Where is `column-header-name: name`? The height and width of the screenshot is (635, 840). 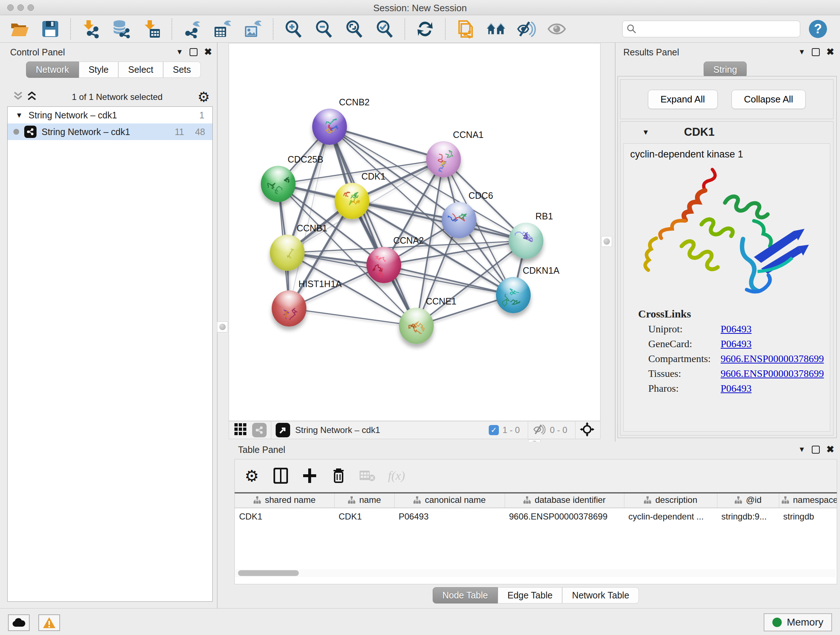 column-header-name: name is located at coordinates (364, 501).